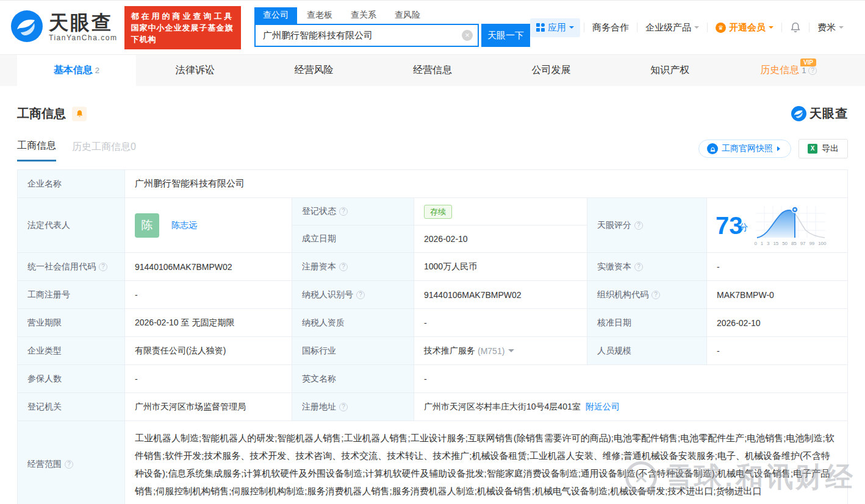 This screenshot has height=504, width=865. Describe the element at coordinates (467, 35) in the screenshot. I see `clear-search-icon` at that location.